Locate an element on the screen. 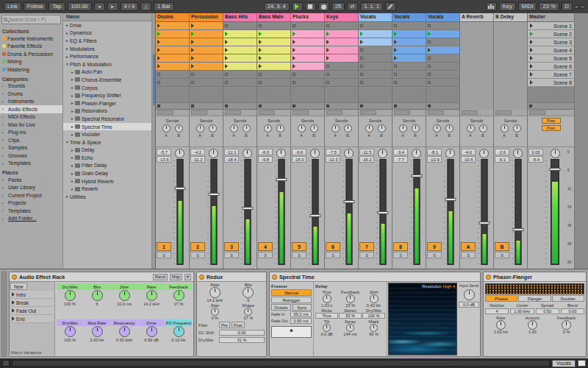 Image resolution: width=588 pixels, height=368 pixels. onsets-menu: Onsets is located at coordinates (281, 308).